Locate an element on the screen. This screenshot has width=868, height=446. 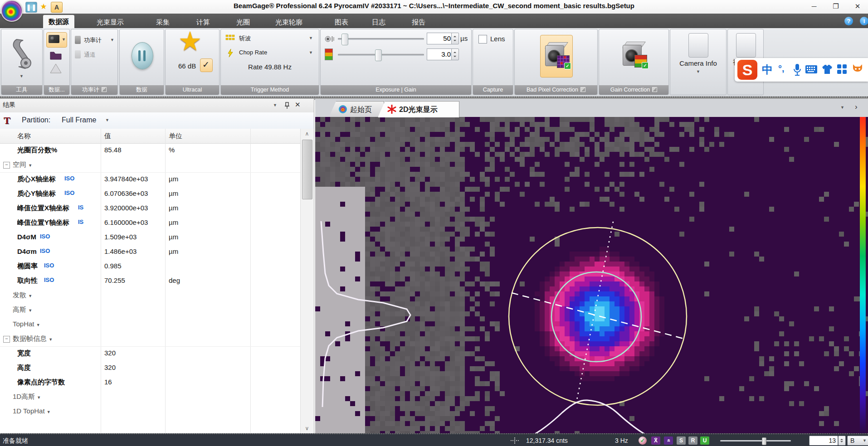
ribbon-tab-2: 光束显示 is located at coordinates (110, 22).